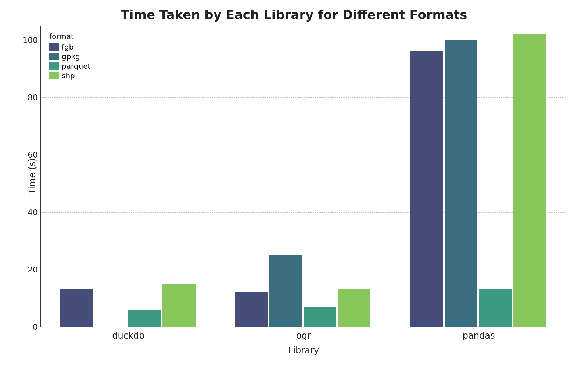 The height and width of the screenshot is (379, 588). What do you see at coordinates (30, 98) in the screenshot?
I see `y-tick-label: 80` at bounding box center [30, 98].